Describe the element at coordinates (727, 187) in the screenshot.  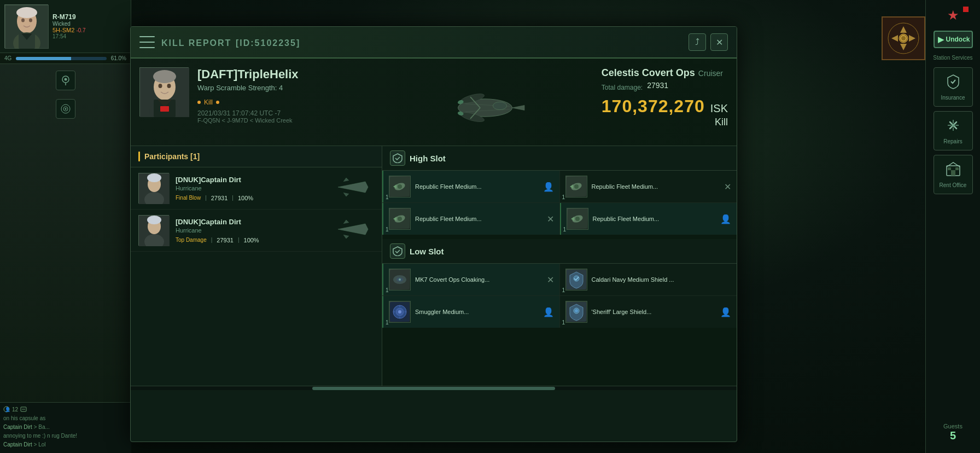
I see `high-slot-action-2: ✕` at that location.